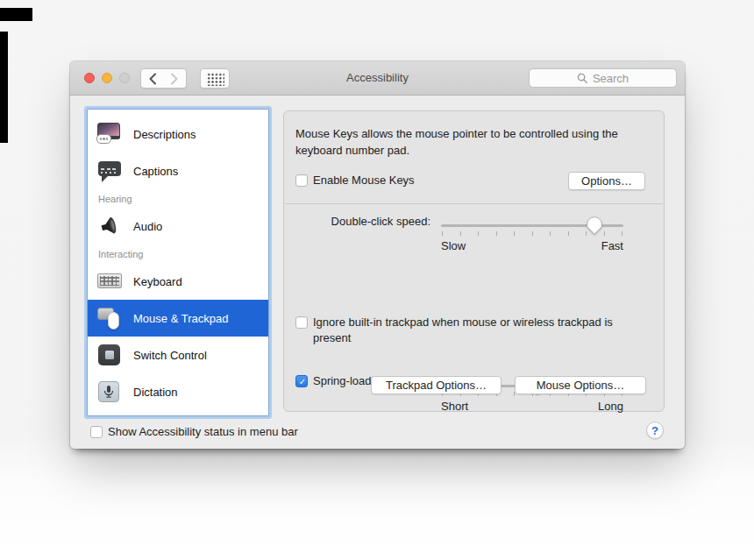  I want to click on audio-icon, so click(110, 226).